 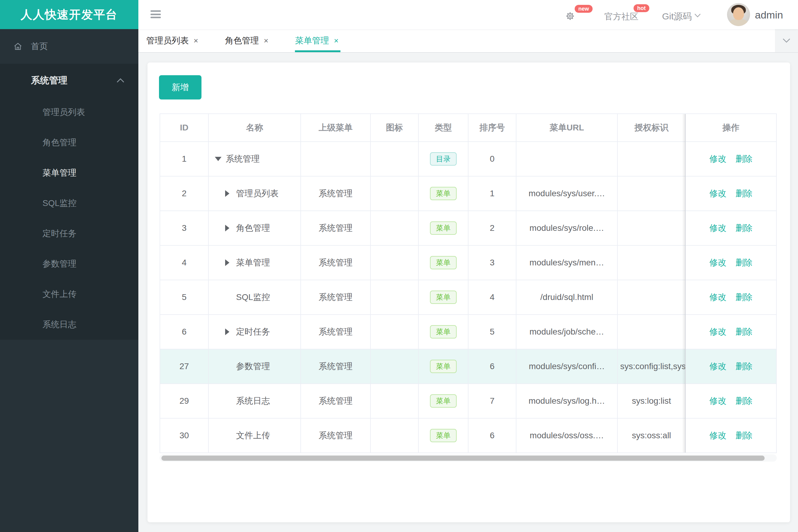 What do you see at coordinates (468, 332) in the screenshot?
I see `table-row-6: 6定时任务系统管理菜单5modules/job/sche…修改删除` at bounding box center [468, 332].